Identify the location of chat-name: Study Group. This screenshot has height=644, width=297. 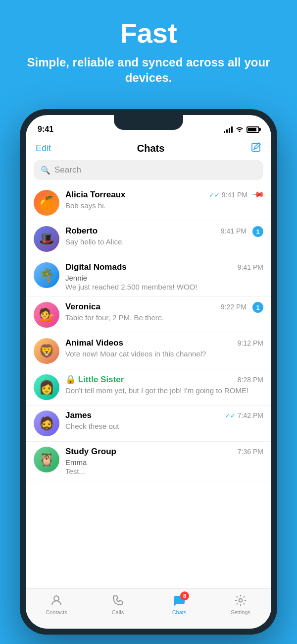
(91, 452).